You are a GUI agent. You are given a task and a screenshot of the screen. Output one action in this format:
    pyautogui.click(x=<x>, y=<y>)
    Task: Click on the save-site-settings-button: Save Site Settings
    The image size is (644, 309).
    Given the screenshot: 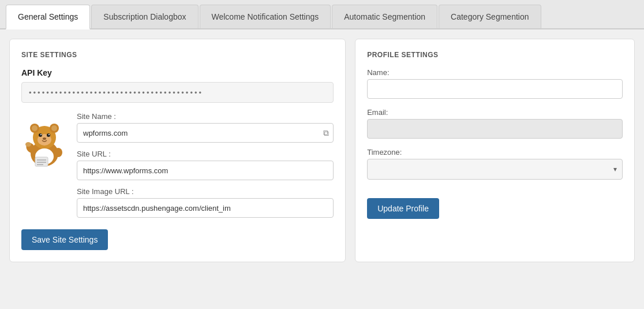 What is the action you would take?
    pyautogui.click(x=65, y=240)
    